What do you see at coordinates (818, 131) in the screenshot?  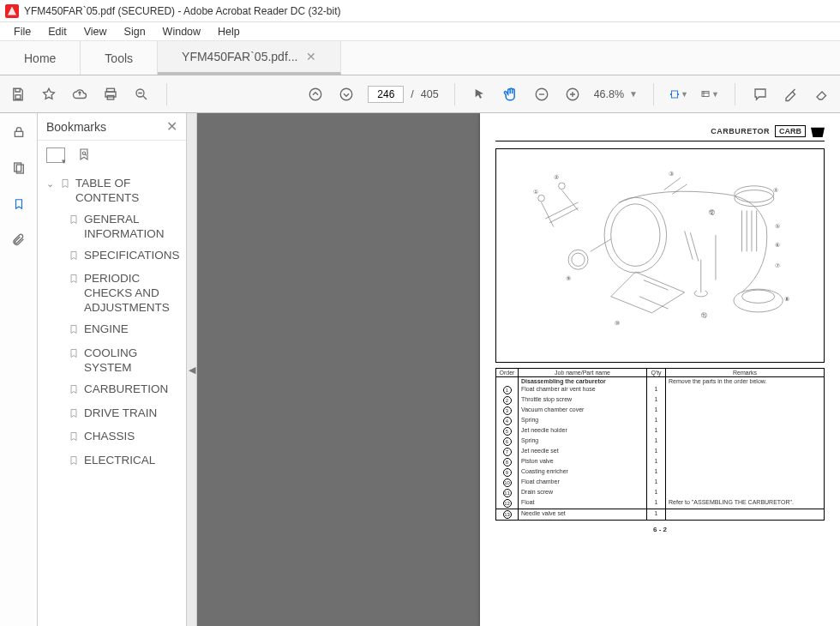 I see `carb-symbol-icon` at bounding box center [818, 131].